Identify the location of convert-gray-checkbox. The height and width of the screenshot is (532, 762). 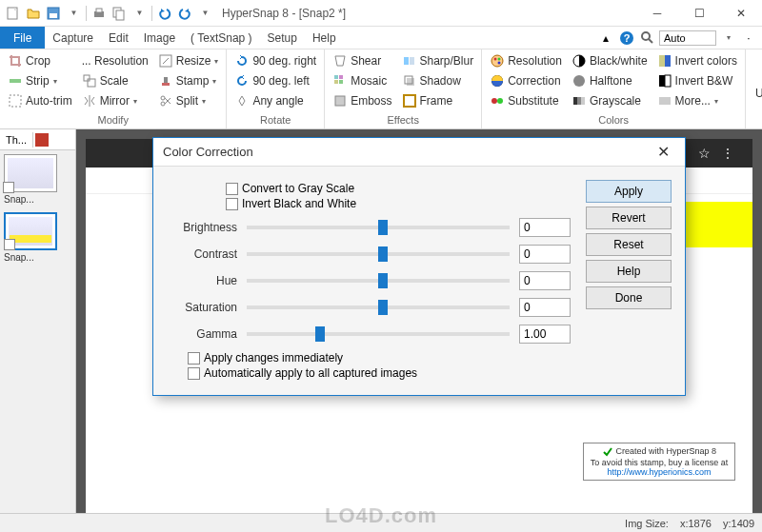
(232, 188).